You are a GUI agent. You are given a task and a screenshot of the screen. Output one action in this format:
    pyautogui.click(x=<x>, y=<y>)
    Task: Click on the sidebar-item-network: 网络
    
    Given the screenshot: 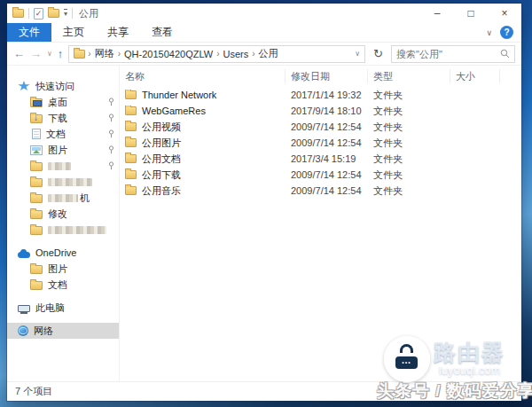 What is the action you would take?
    pyautogui.click(x=63, y=331)
    